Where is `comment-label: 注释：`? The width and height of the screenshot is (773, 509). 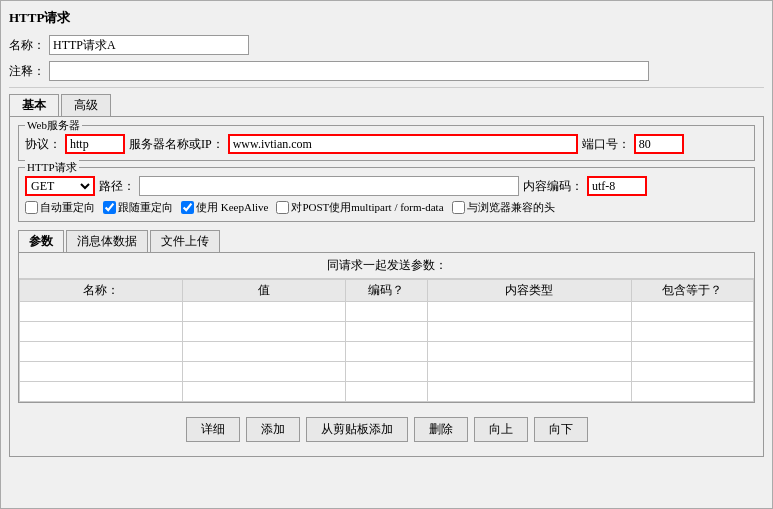
comment-label: 注释： is located at coordinates (27, 72).